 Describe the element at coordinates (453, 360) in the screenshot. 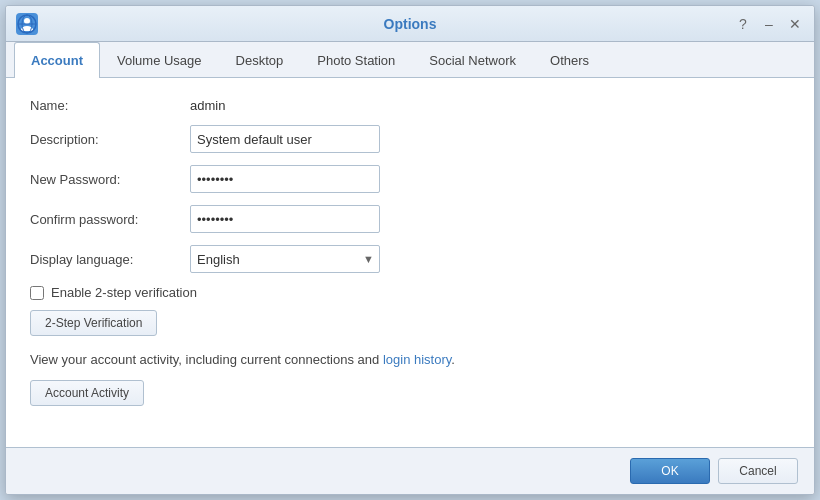

I see `activity-text-end: .` at that location.